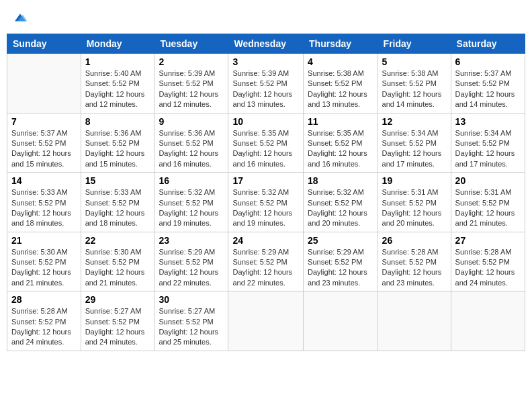 This screenshot has height=411, width=532. Describe the element at coordinates (44, 142) in the screenshot. I see `calendar-cell: 7Sunrise: 5:37 AM Sunset: 5:52 PM Daylig…` at that location.